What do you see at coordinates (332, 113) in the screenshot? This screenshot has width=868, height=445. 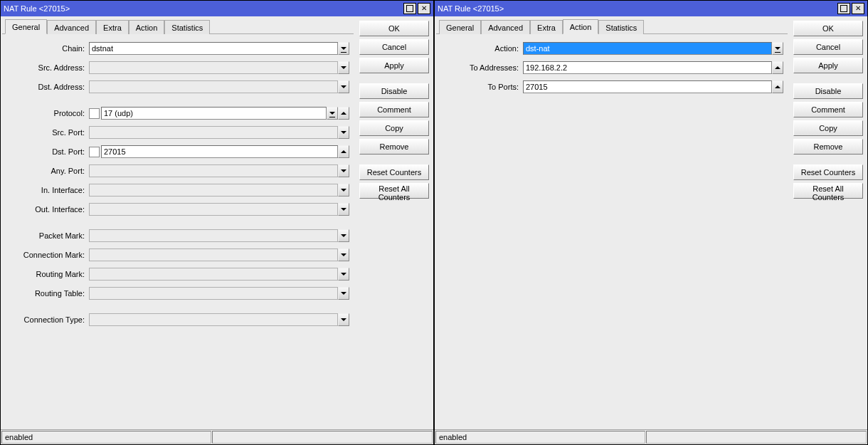 I see `protocol-dropdown-icon` at bounding box center [332, 113].